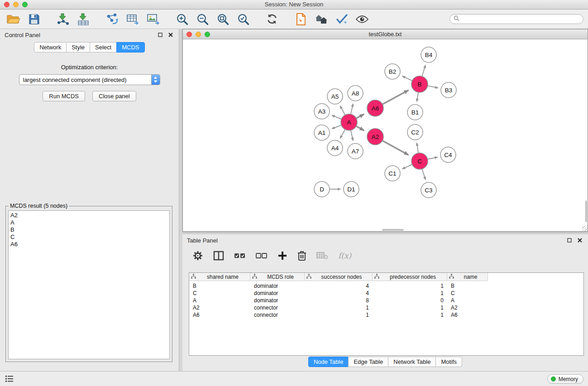 This screenshot has height=386, width=588. I want to click on mcds-result-item: B, so click(90, 230).